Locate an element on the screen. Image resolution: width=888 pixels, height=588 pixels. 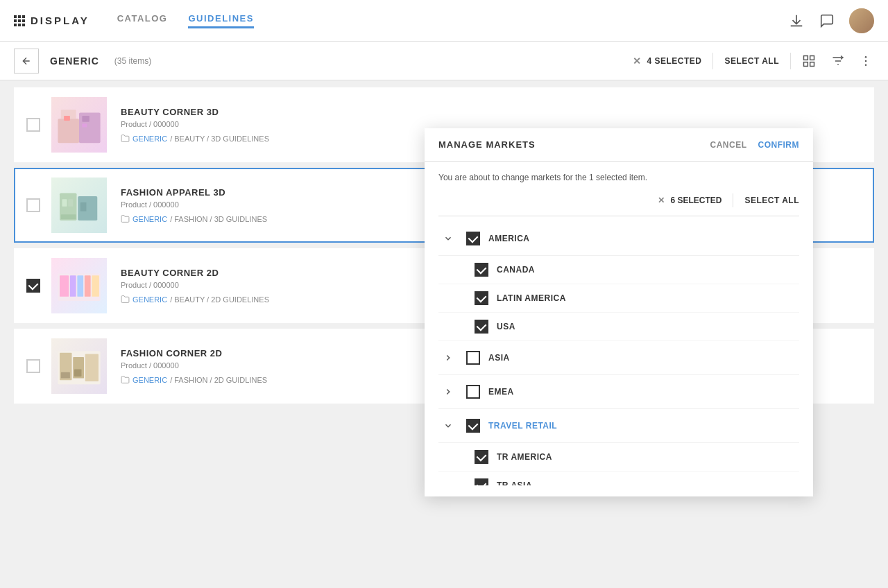
market-child-tr-asia: TR ASIA is located at coordinates (619, 478).